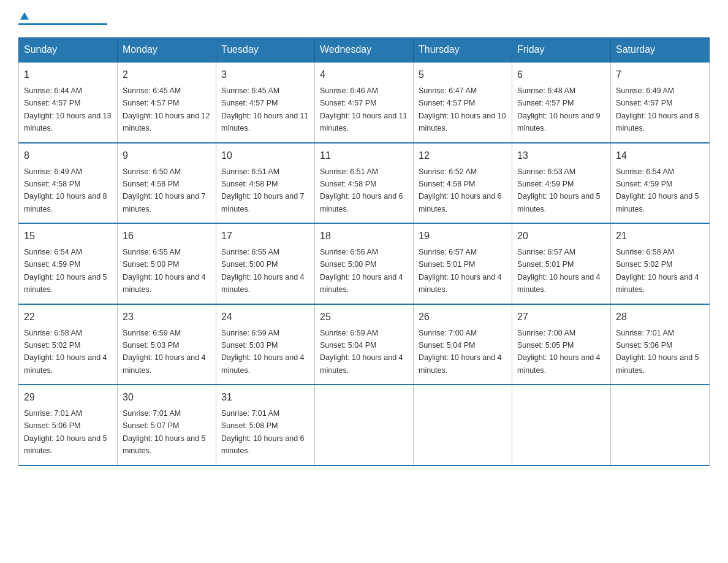 This screenshot has height=563, width=728. I want to click on logo, so click(67, 18).